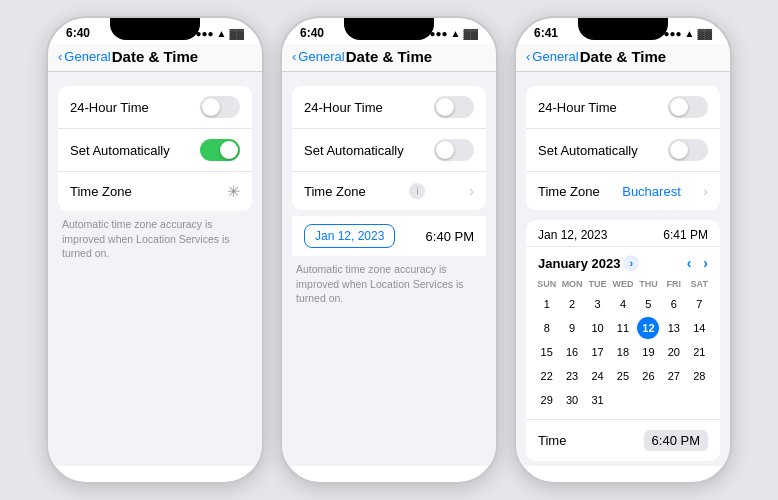  I want to click on set-auto-row-1: Set Automatically, so click(155, 150).